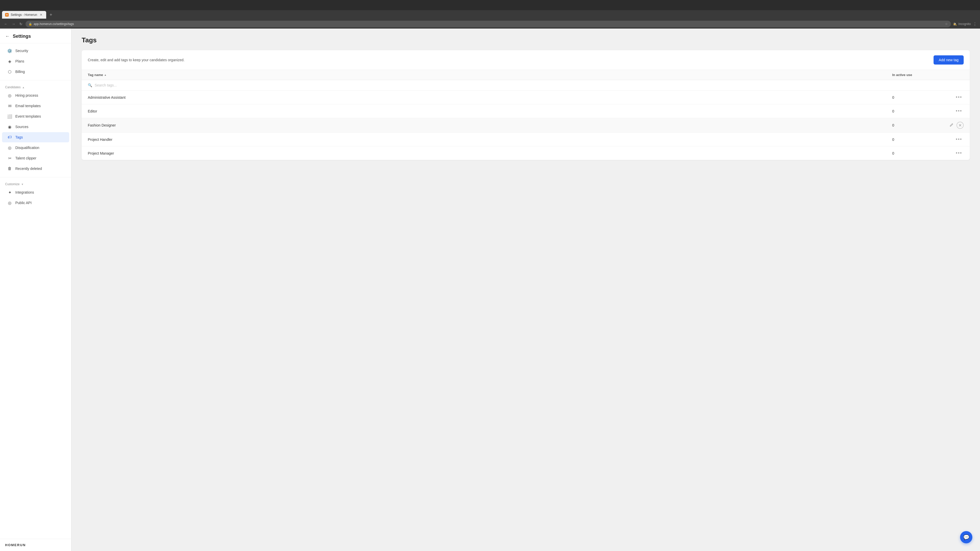 Image resolution: width=980 pixels, height=551 pixels. I want to click on table-row: Project Manager 0 •••, so click(526, 153).